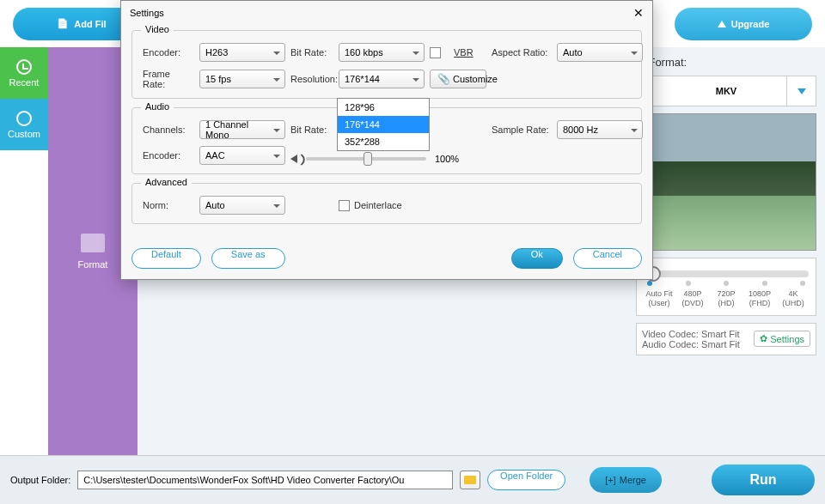 This screenshot has width=825, height=504. Describe the element at coordinates (382, 52) in the screenshot. I see `video-bitrate-select: 160 kbps` at that location.